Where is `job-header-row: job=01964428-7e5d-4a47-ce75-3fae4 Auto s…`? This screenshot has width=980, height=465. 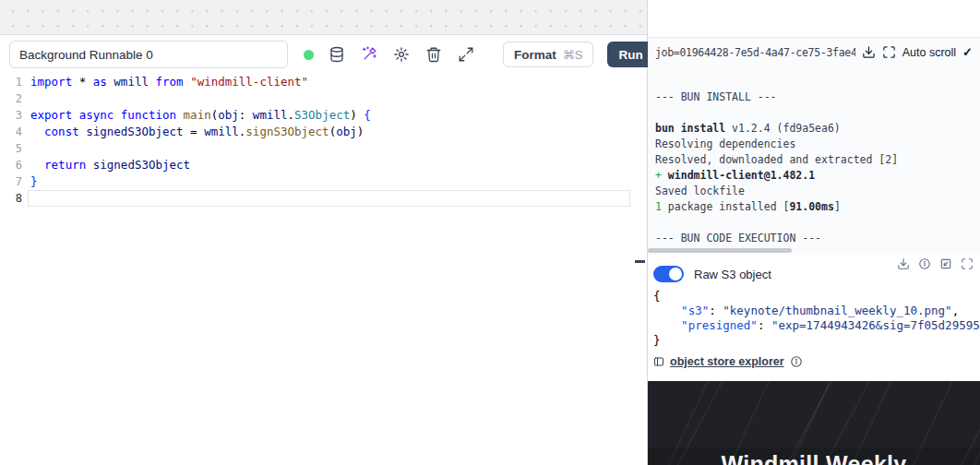
job-header-row: job=01964428-7e5d-4a47-ce75-3fae4 Auto s… is located at coordinates (814, 48).